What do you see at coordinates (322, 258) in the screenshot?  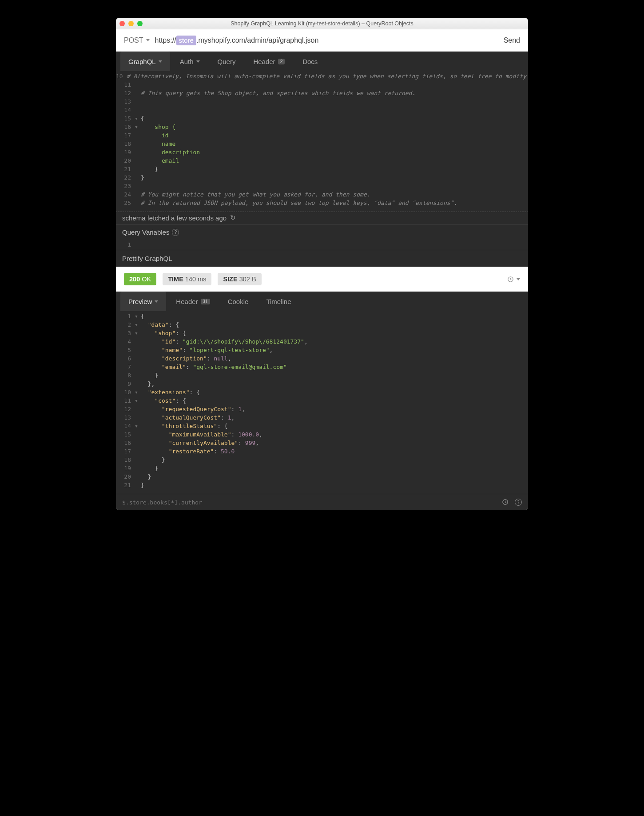 I see `prettify-button: Prettify GraphQL` at bounding box center [322, 258].